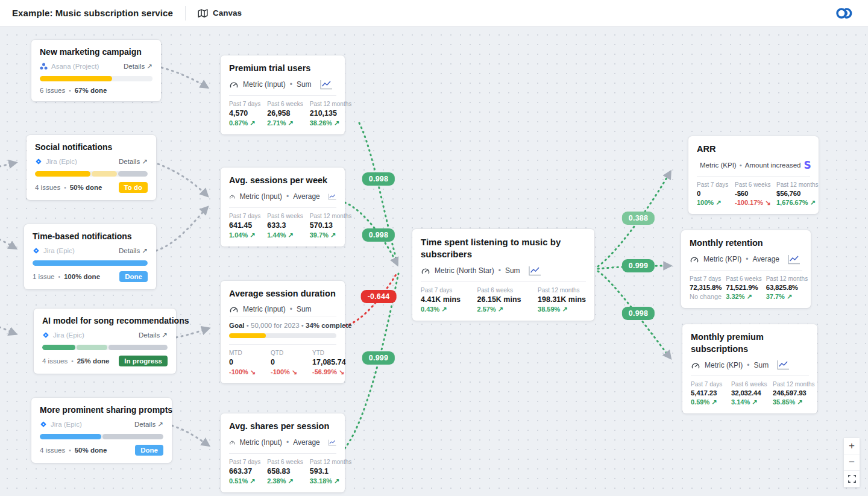  Describe the element at coordinates (283, 69) in the screenshot. I see `metric-title: Premium trial users` at that location.